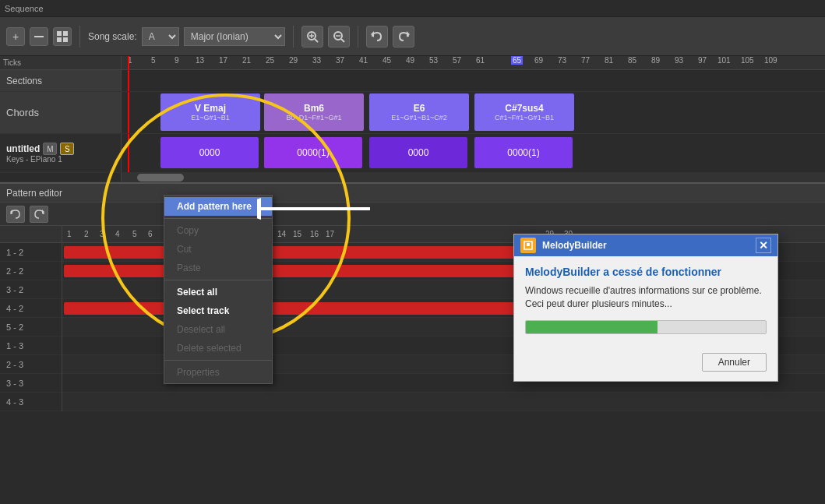  Describe the element at coordinates (112, 37) in the screenshot. I see `song-scale-label: Song scale:` at that location.